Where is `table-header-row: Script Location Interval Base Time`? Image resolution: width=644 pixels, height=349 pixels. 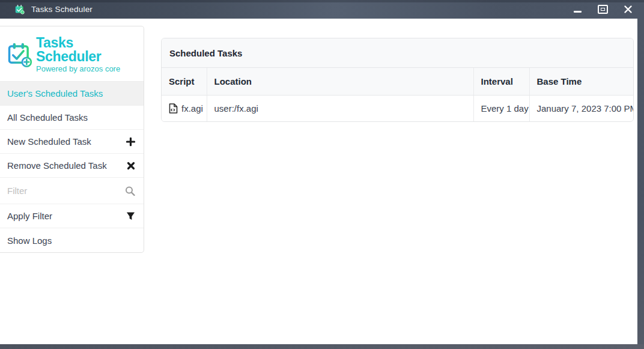 table-header-row: Script Location Interval Base Time is located at coordinates (398, 82).